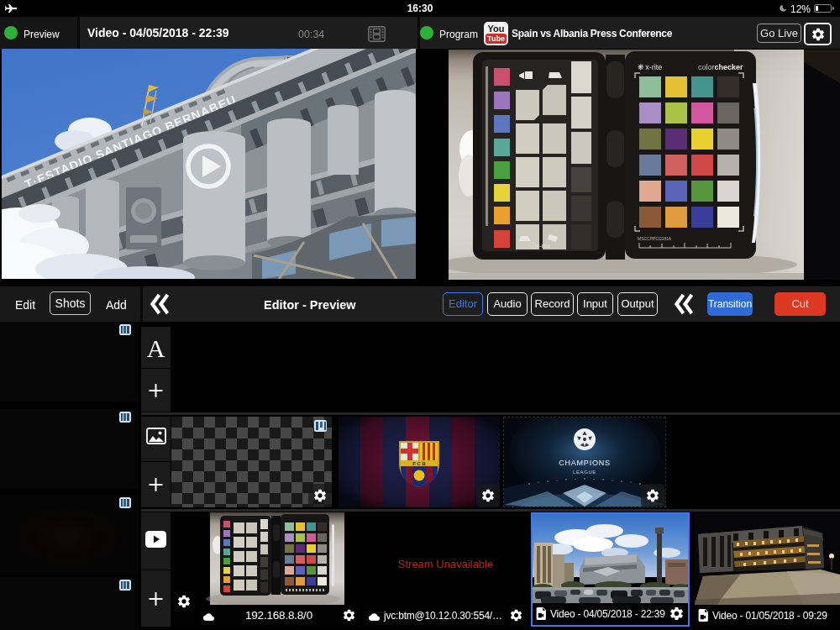 The image size is (840, 630). What do you see at coordinates (585, 472) in the screenshot?
I see `svg-text: LEAGUE` at bounding box center [585, 472].